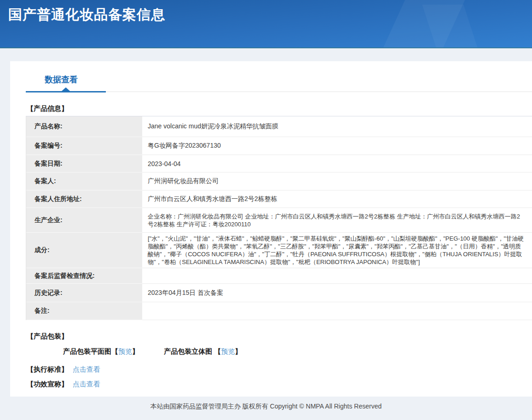 This screenshot has width=532, height=420. I want to click on table-row-registrant: 备案人: 广州润研化妆品有限公司, so click(279, 181).